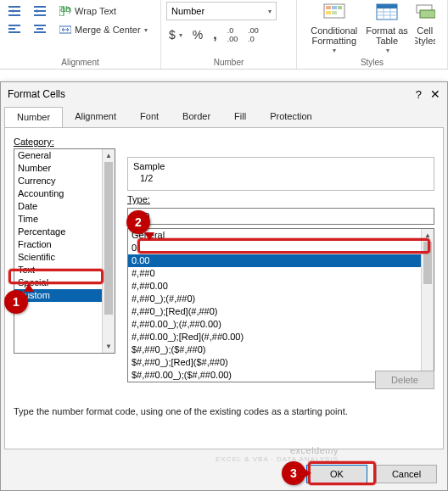 The width and height of the screenshot is (448, 491). I want to click on tab-font: Font, so click(149, 117).